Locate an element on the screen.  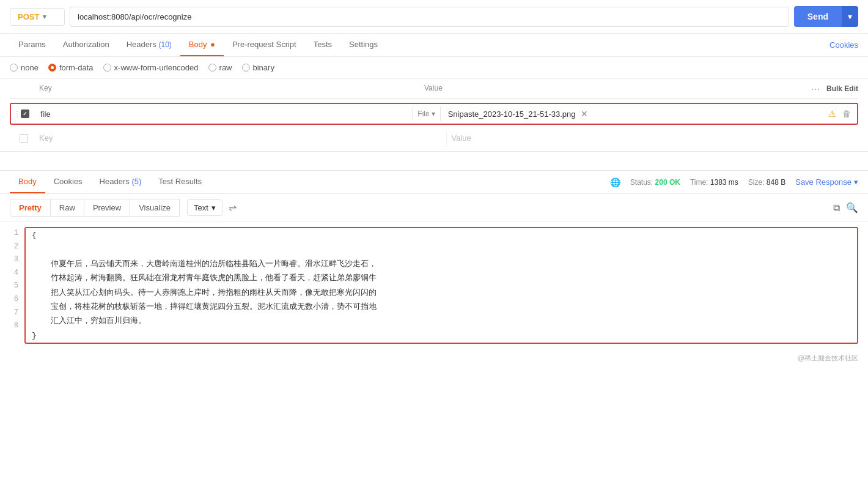
radio-binary-icon is located at coordinates (246, 67).